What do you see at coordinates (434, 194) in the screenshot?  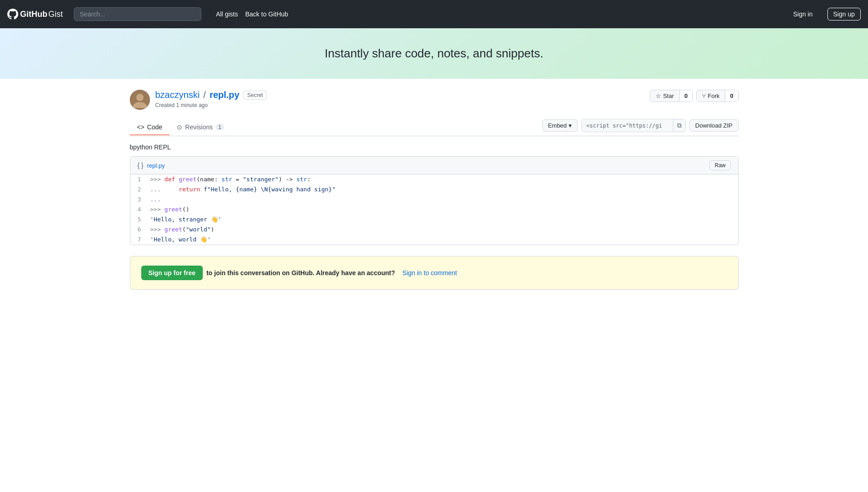 I see `file-section: bpython REPL { } repl.py Raw 1>>> def gr…` at bounding box center [434, 194].